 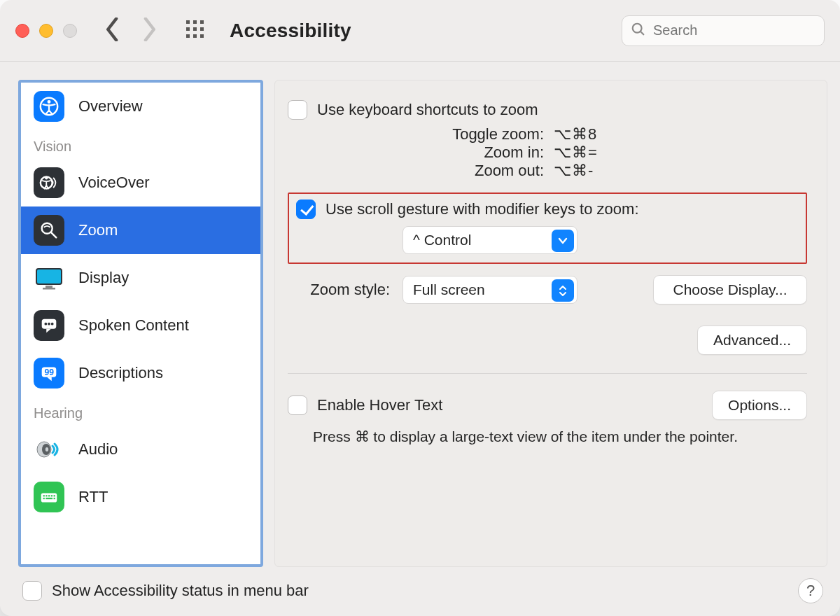 What do you see at coordinates (141, 449) in the screenshot?
I see `sidebar-item-audio: Audio` at bounding box center [141, 449].